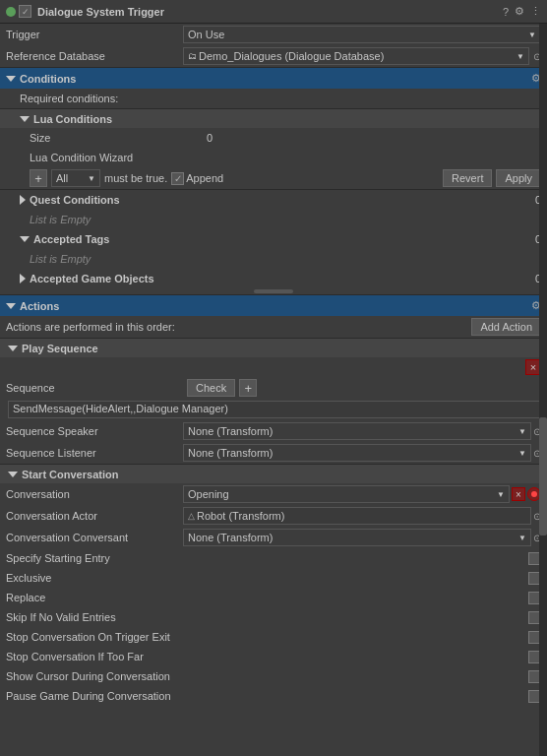  What do you see at coordinates (274, 388) in the screenshot?
I see `sequence-row: Sequence Check +` at bounding box center [274, 388].